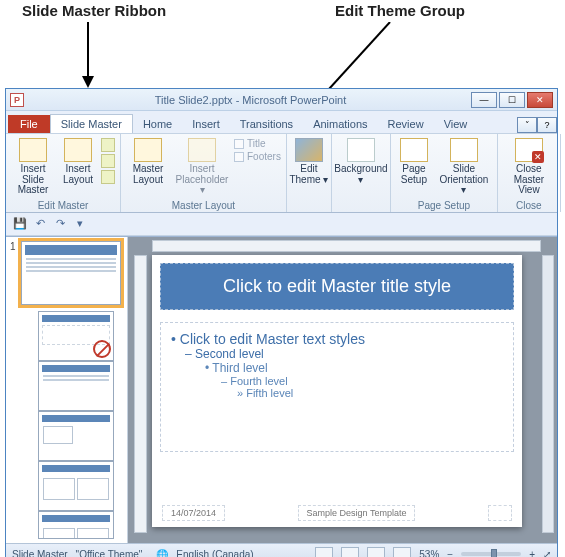 Image resolution: width=565 pixels, height=557 pixels. Describe the element at coordinates (92, 124) in the screenshot. I see `tab-slide-master: Slide Master` at that location.